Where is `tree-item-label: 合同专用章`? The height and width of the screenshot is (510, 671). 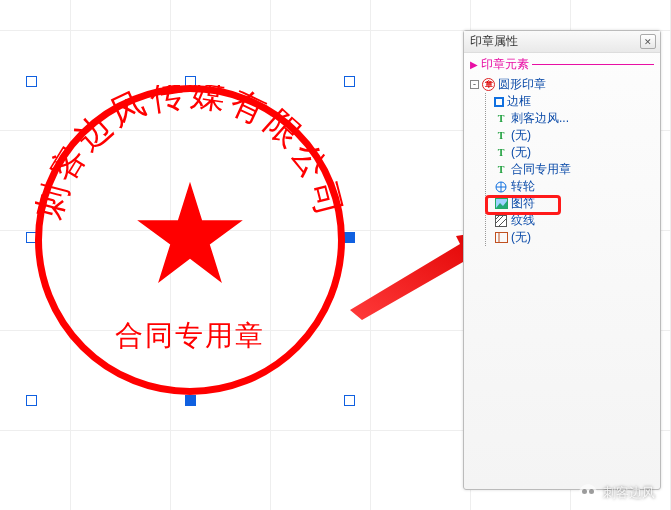
tree-item-label: 合同专用章 is located at coordinates (541, 170).